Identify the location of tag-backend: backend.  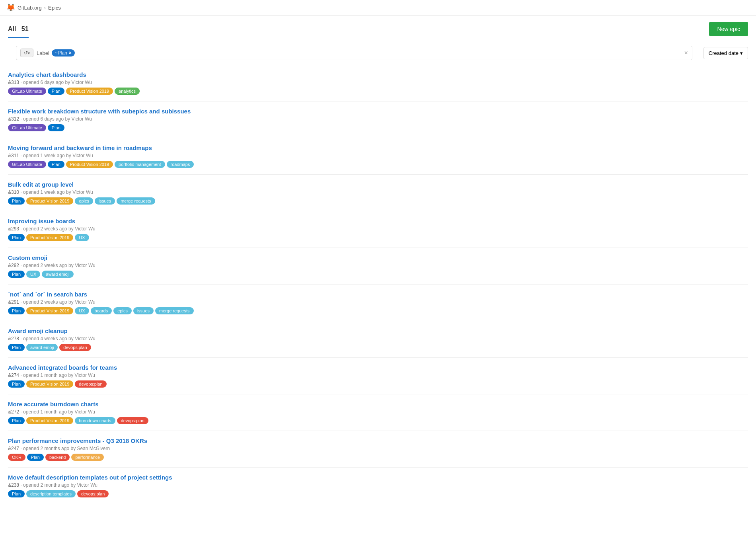
(58, 457).